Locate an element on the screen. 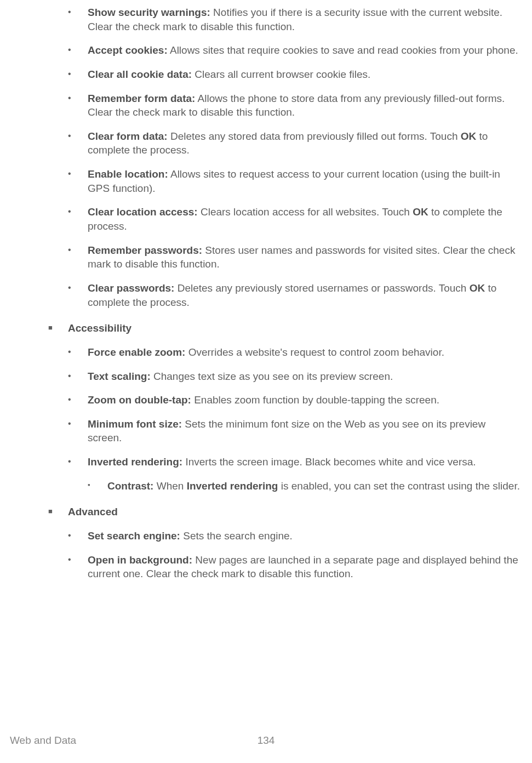  list-item-desc: Deletes any stored data from previously … is located at coordinates (314, 136).